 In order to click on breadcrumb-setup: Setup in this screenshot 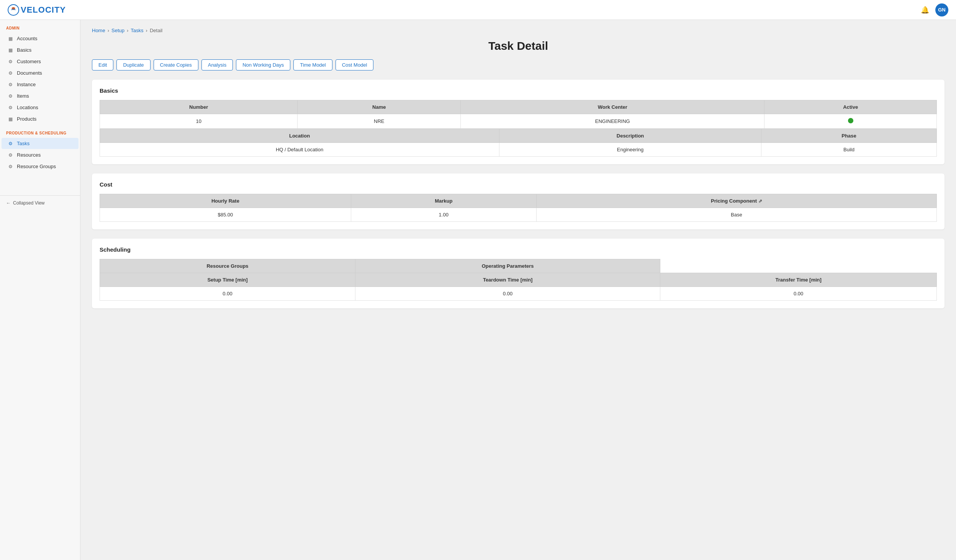, I will do `click(118, 31)`.